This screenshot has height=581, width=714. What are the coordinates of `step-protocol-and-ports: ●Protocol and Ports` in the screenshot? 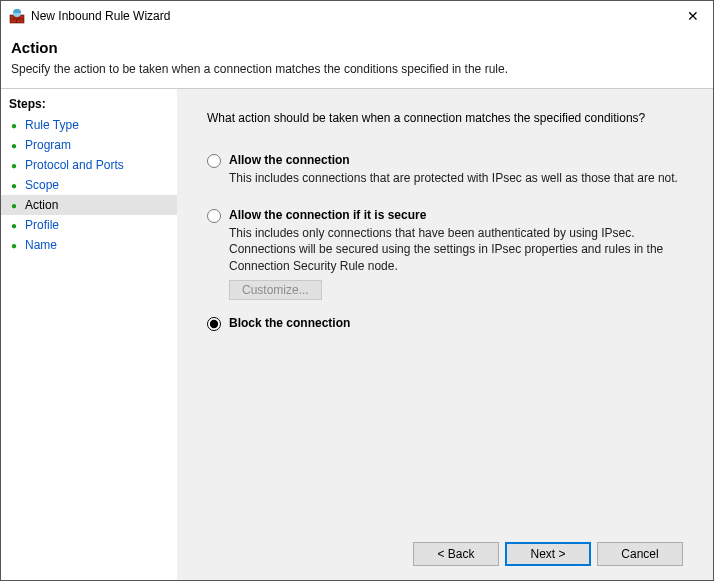 It's located at (89, 165).